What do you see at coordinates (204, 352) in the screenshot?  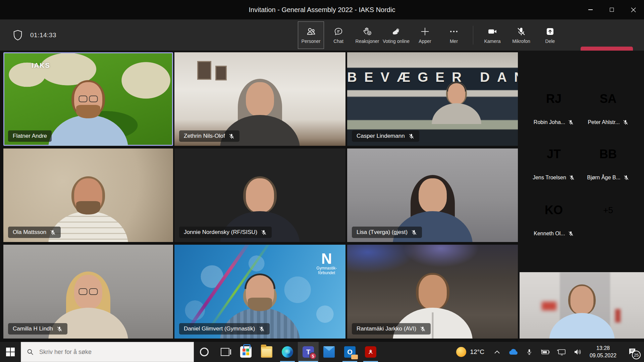 I see `cortana-icon` at bounding box center [204, 352].